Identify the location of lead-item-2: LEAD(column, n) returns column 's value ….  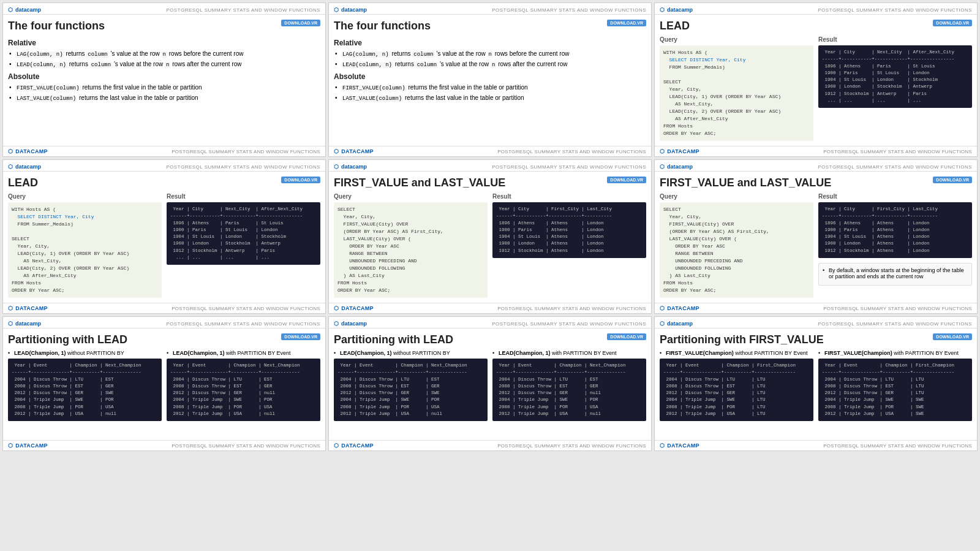
(490, 65).